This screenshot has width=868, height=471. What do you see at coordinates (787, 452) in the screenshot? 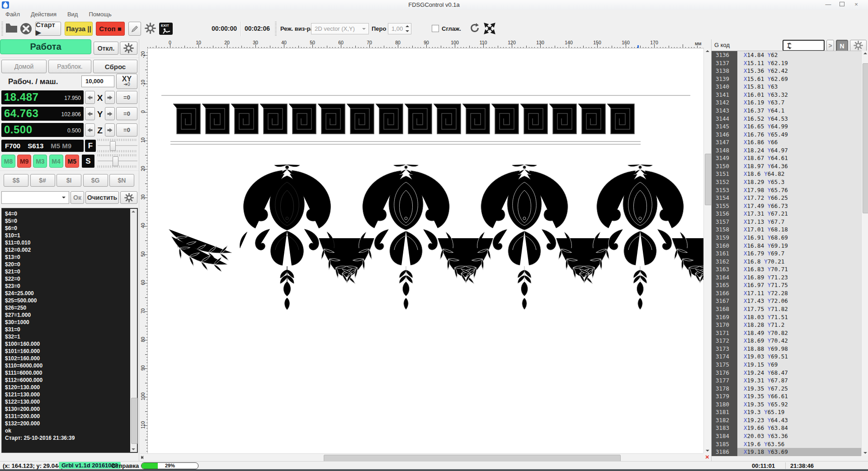
I see `gcode-row: 3186X19.18 Y63.69` at bounding box center [787, 452].